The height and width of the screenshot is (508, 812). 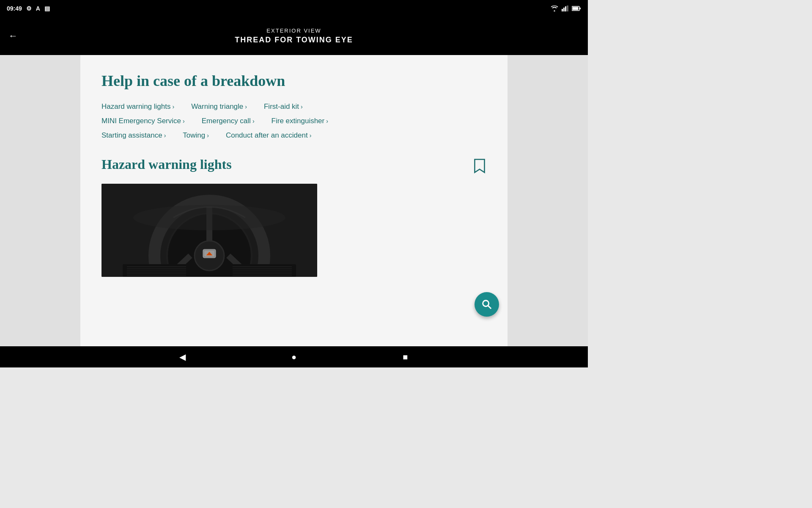 I want to click on search-fab, so click(x=487, y=304).